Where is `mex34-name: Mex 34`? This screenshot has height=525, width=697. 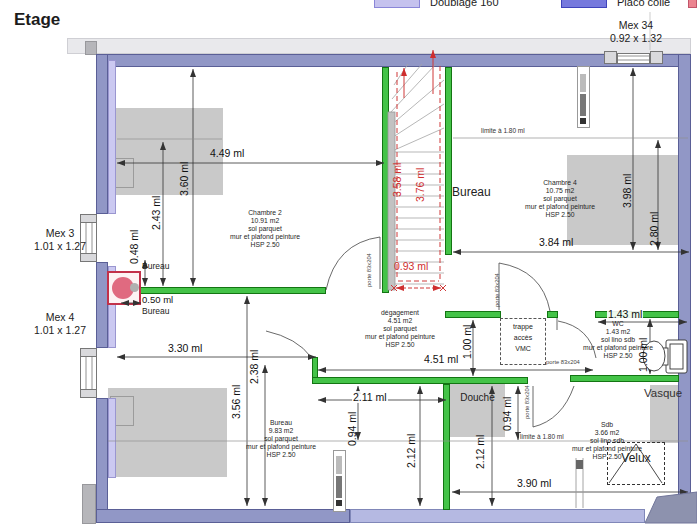
mex34-name: Mex 34 is located at coordinates (636, 26).